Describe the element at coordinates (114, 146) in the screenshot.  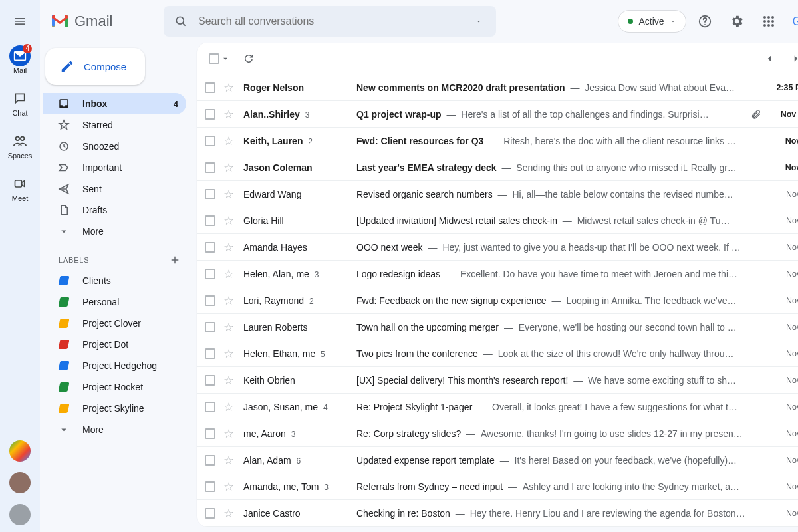
I see `nav-snoozed: Snoozed` at that location.